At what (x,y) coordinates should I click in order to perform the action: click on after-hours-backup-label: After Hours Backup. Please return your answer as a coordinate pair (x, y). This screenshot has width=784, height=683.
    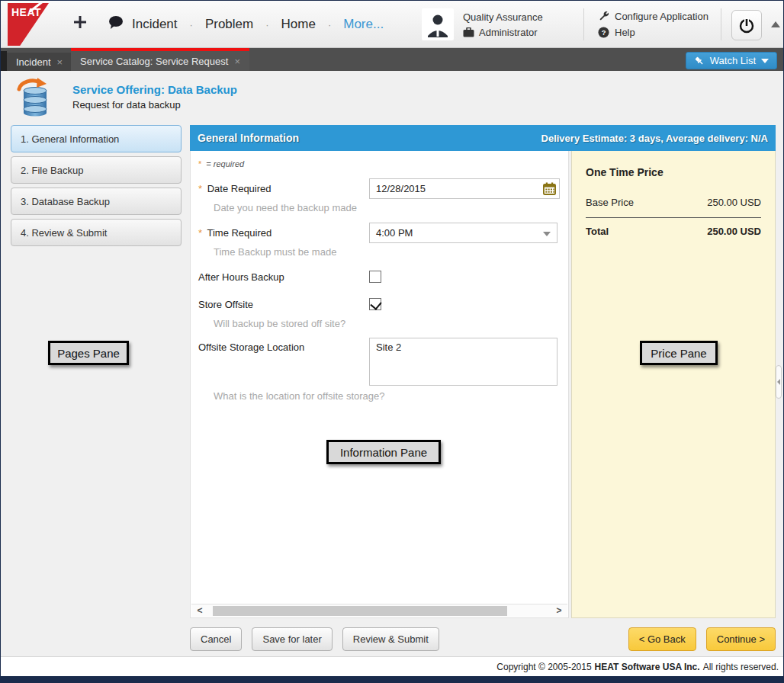
    Looking at the image, I should click on (284, 277).